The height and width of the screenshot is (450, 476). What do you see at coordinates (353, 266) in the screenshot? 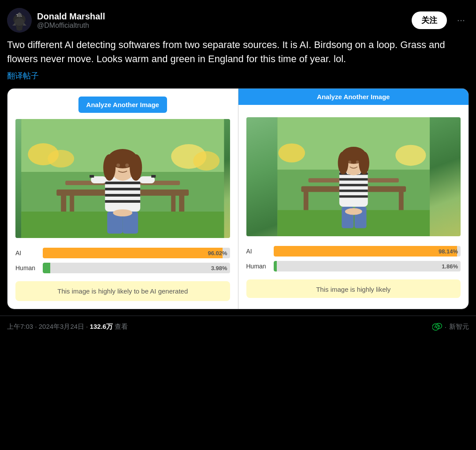
I see `right-bar-row-human: Human 1.86%` at bounding box center [353, 266].